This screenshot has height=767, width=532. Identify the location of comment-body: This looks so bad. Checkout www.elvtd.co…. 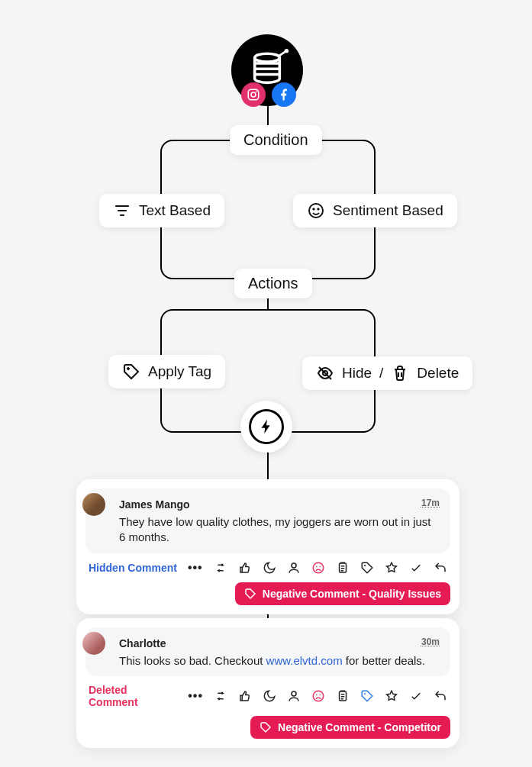
(279, 661).